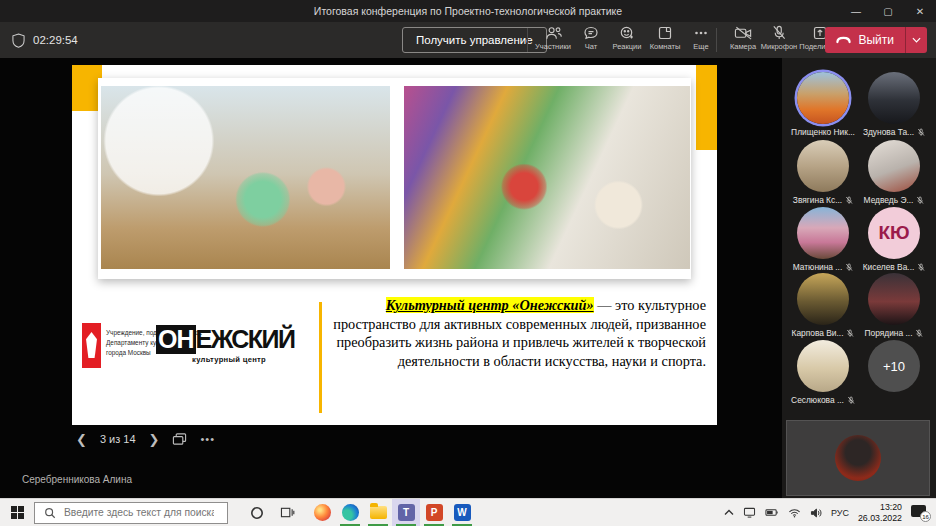 Image resolution: width=936 pixels, height=526 pixels. Describe the element at coordinates (490, 305) in the screenshot. I see `slide-highlighted-phrase: Культурный центр «Онежский»` at that location.